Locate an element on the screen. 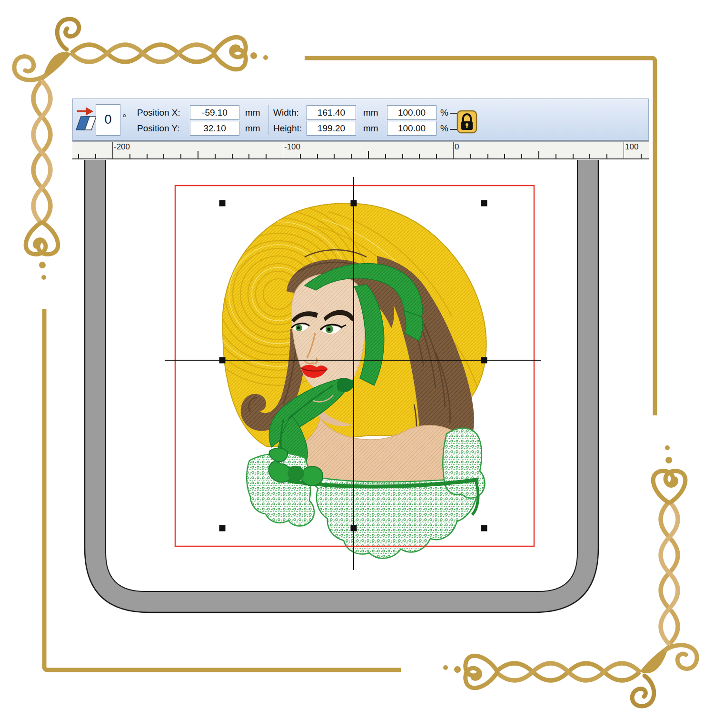  position-y-label: Position Y: is located at coordinates (158, 128).